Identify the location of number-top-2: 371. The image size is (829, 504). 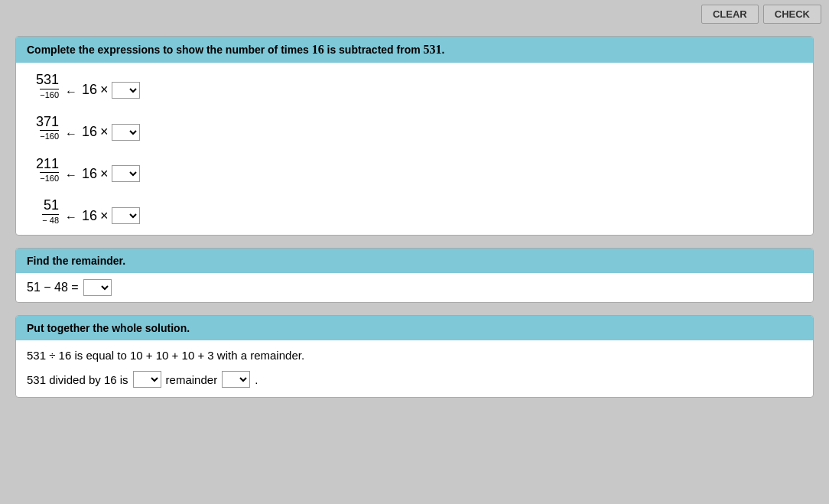
(47, 122).